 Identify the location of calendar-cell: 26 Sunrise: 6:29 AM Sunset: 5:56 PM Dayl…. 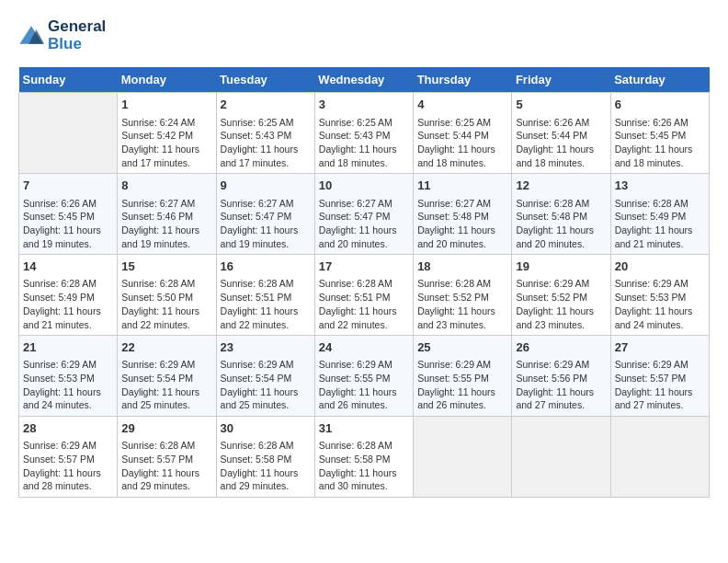
(561, 376).